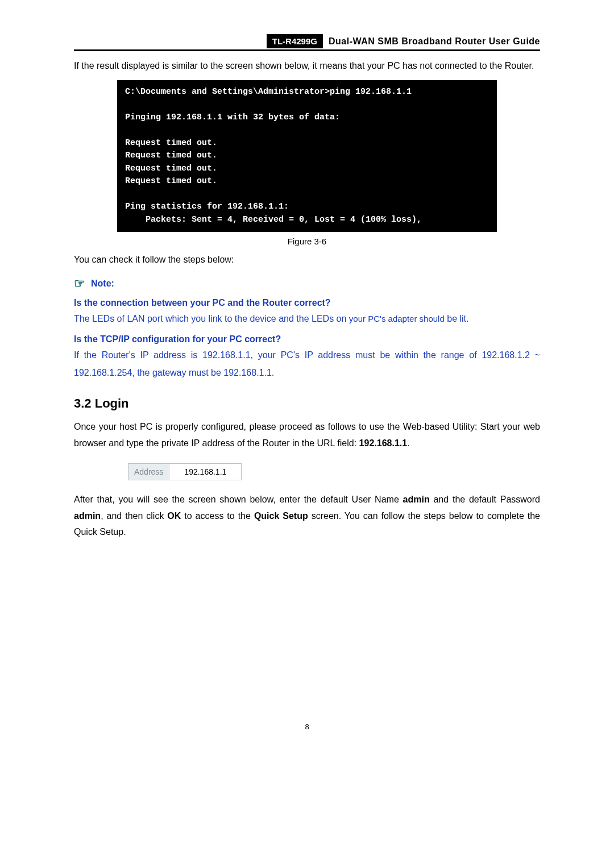 The image size is (614, 868). What do you see at coordinates (307, 726) in the screenshot?
I see `page-number: 8` at bounding box center [307, 726].